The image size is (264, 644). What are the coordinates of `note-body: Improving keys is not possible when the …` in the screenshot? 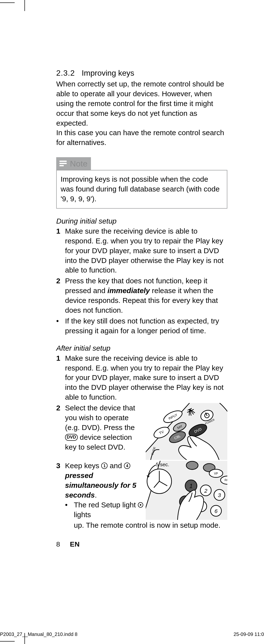 It's located at (142, 190).